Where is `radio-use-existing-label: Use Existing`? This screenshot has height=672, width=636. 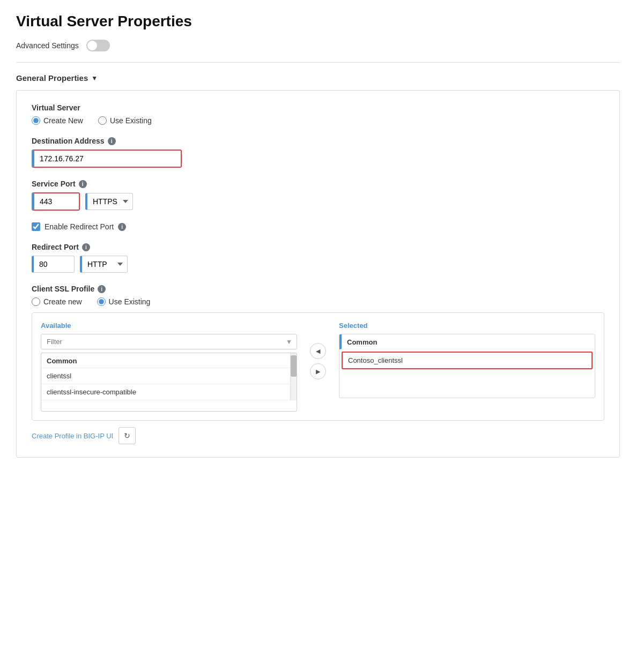
radio-use-existing-label: Use Existing is located at coordinates (131, 121).